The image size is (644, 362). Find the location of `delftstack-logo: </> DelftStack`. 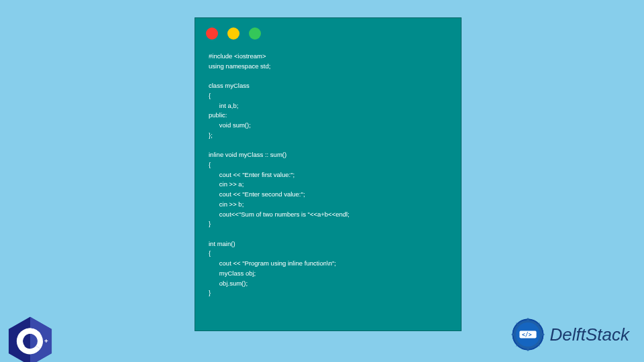

delftstack-logo: </> DelftStack is located at coordinates (570, 335).